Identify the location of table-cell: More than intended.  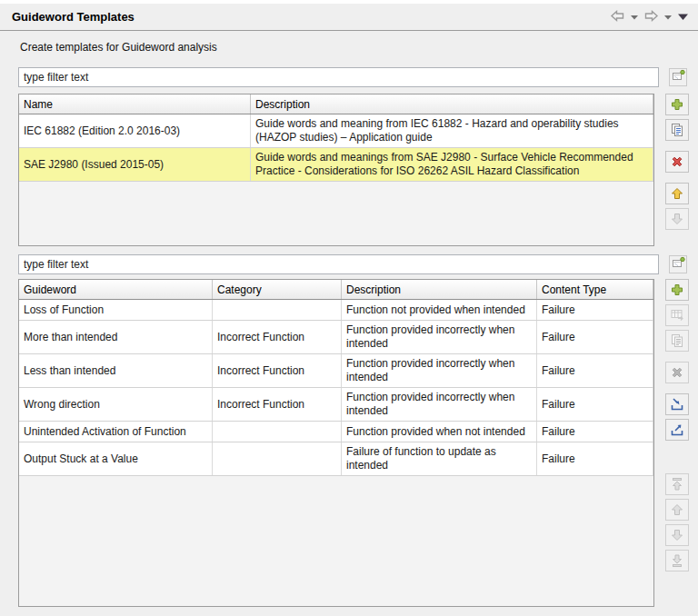
(116, 337).